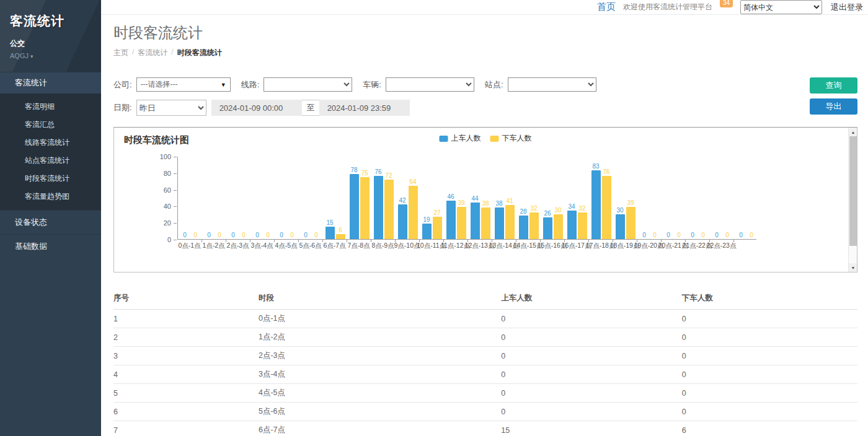 This screenshot has height=436, width=868. What do you see at coordinates (51, 36) in the screenshot?
I see `brand-area: 客流统计 公交 AQGJ ▾` at bounding box center [51, 36].